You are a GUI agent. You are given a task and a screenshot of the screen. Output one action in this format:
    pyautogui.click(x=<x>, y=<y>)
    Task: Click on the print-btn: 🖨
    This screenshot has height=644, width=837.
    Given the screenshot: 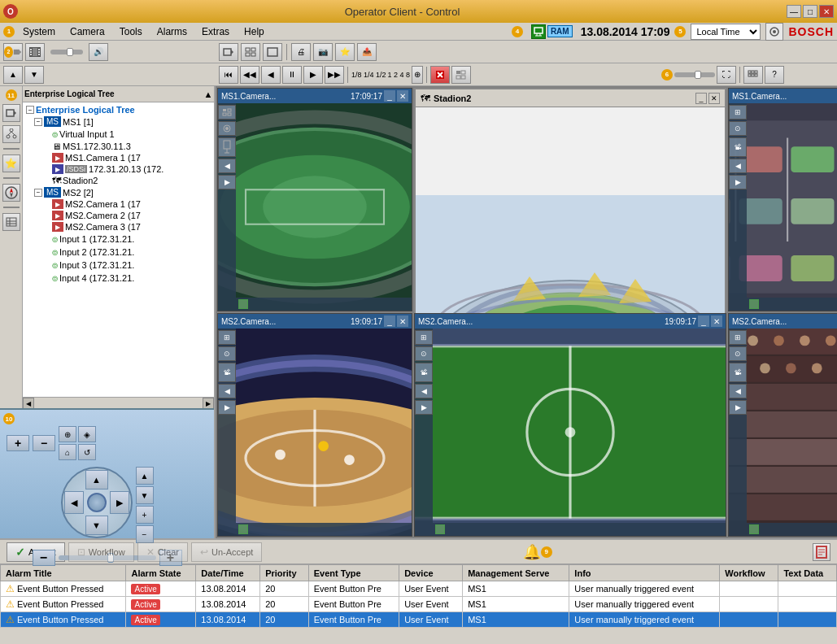 What is the action you would take?
    pyautogui.click(x=301, y=52)
    